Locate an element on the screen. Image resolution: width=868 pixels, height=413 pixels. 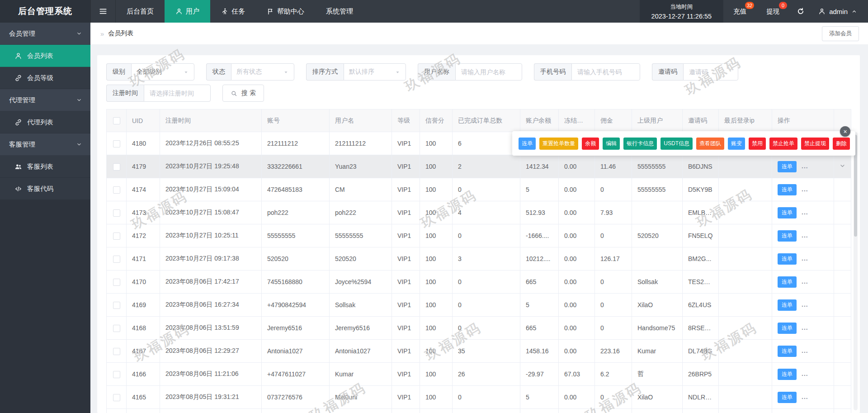
filter-sort-select: 默认排序 is located at coordinates (375, 72).